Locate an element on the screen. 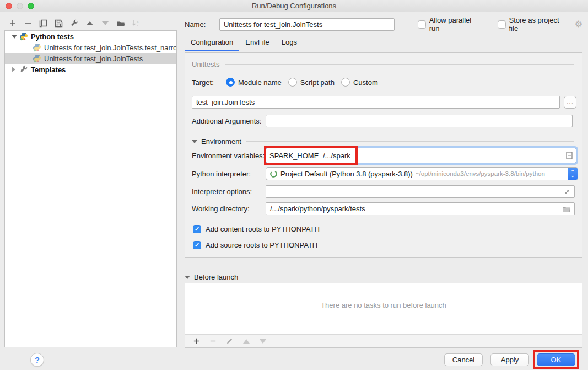 This screenshot has width=588, height=370. python-tests-icon is located at coordinates (24, 36).